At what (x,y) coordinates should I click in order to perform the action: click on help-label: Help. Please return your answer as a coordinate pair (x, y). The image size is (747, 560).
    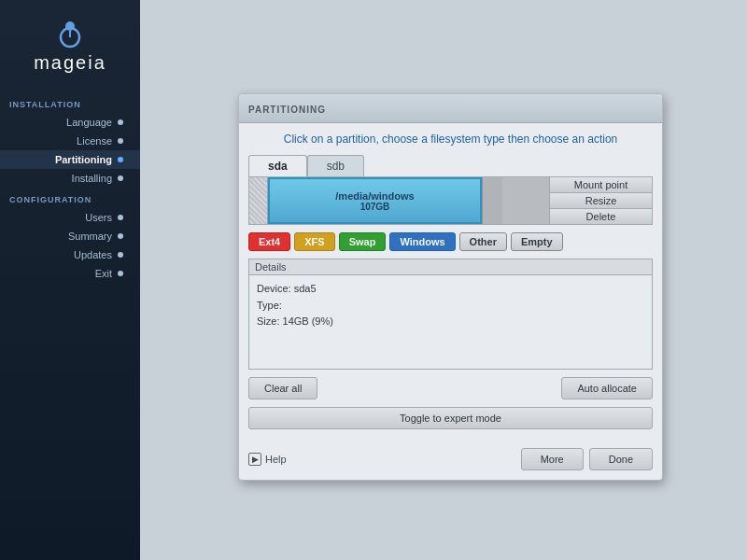
    Looking at the image, I should click on (276, 459).